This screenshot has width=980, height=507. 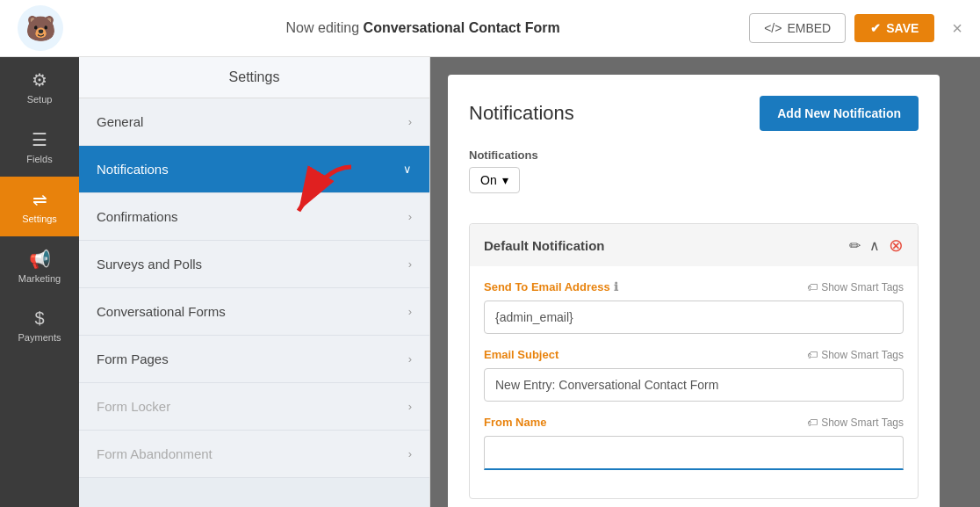 What do you see at coordinates (40, 337) in the screenshot?
I see `nav-label-payments: Payments` at bounding box center [40, 337].